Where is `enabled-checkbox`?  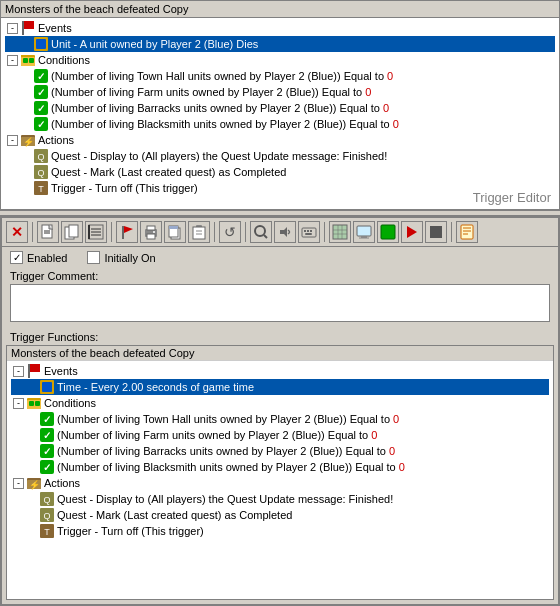 enabled-checkbox is located at coordinates (16, 258).